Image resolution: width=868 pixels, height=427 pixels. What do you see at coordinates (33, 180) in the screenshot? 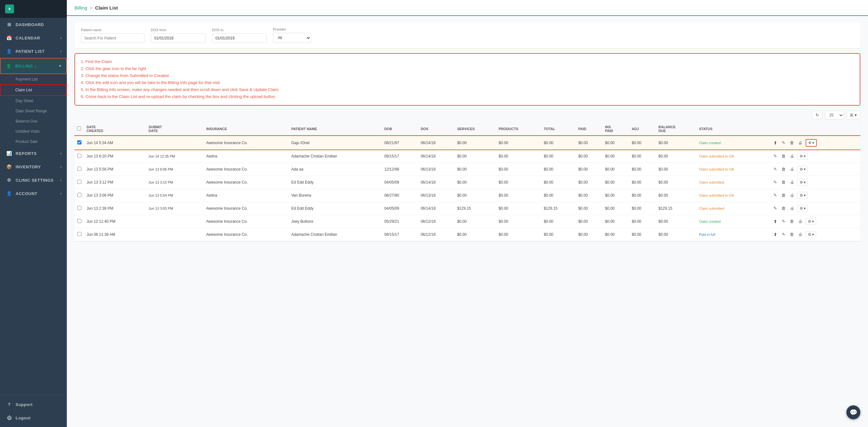
I see `sidebar-item-clinic-settings: ⚙ CLINIC SETTINGS ›` at bounding box center [33, 180].